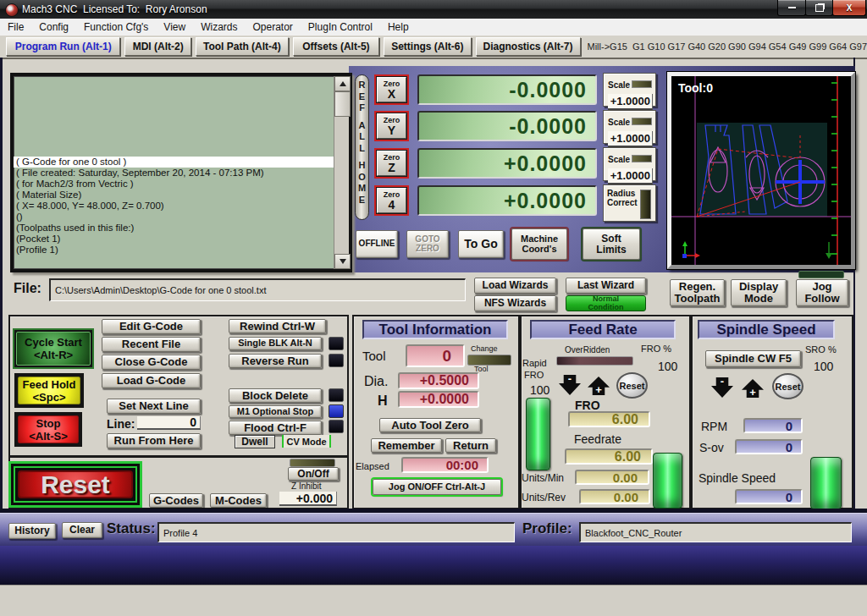 The image size is (867, 616). Describe the element at coordinates (507, 163) in the screenshot. I see `z-axis-dro: +0.0000` at that location.